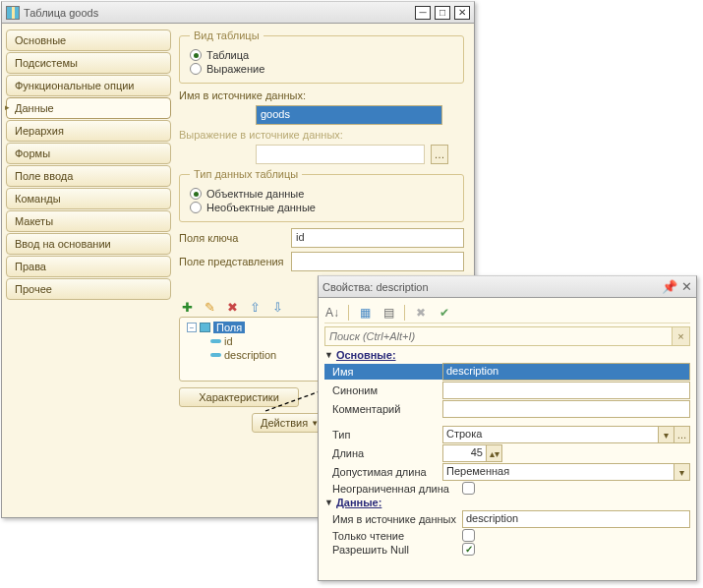 This screenshot has height=588, width=703. What do you see at coordinates (383, 409) in the screenshot?
I see `prop-comment-label: Комментарий` at bounding box center [383, 409].